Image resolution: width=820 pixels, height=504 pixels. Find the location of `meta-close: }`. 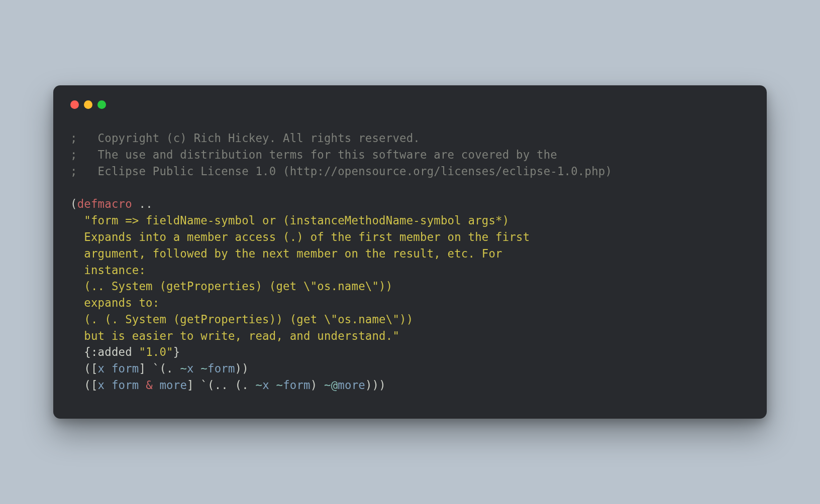

meta-close: } is located at coordinates (177, 352).